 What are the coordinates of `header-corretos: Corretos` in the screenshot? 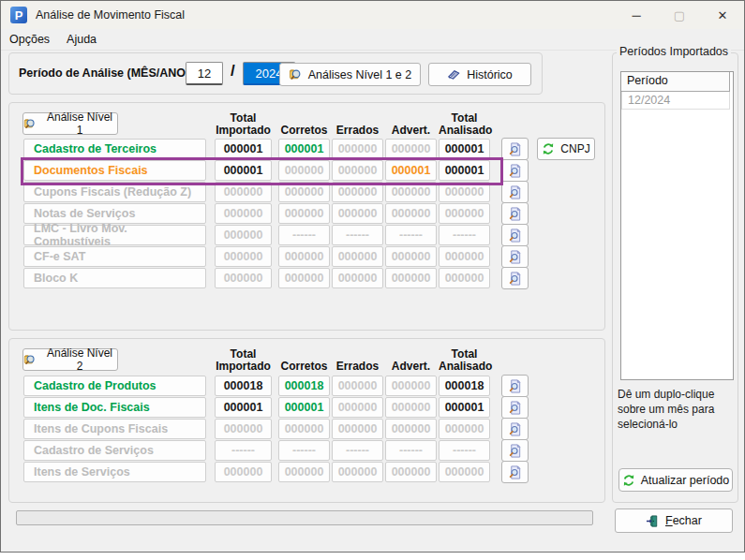 It's located at (304, 131).